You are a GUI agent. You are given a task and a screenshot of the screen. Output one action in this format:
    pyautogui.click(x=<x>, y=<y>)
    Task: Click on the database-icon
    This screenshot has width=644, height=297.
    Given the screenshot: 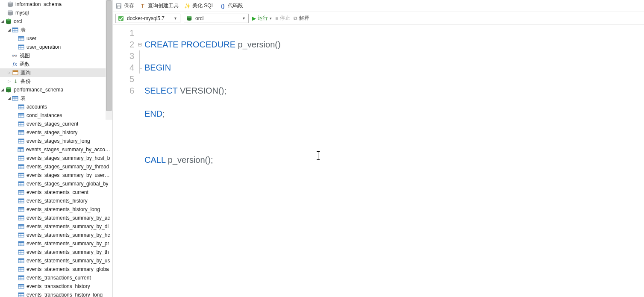 What is the action you would take?
    pyautogui.click(x=189, y=18)
    